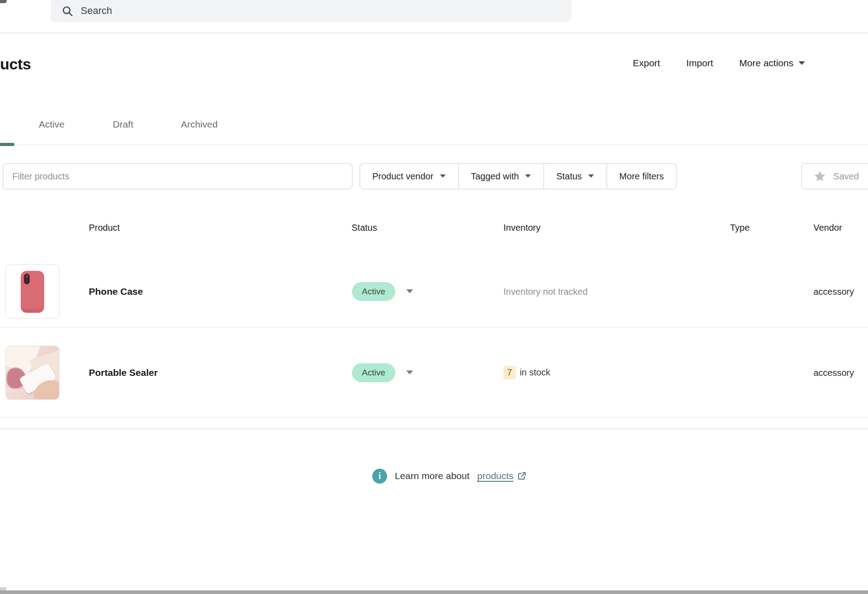 This screenshot has width=868, height=594. What do you see at coordinates (403, 177) in the screenshot?
I see `product-vendor-label: Product vendor` at bounding box center [403, 177].